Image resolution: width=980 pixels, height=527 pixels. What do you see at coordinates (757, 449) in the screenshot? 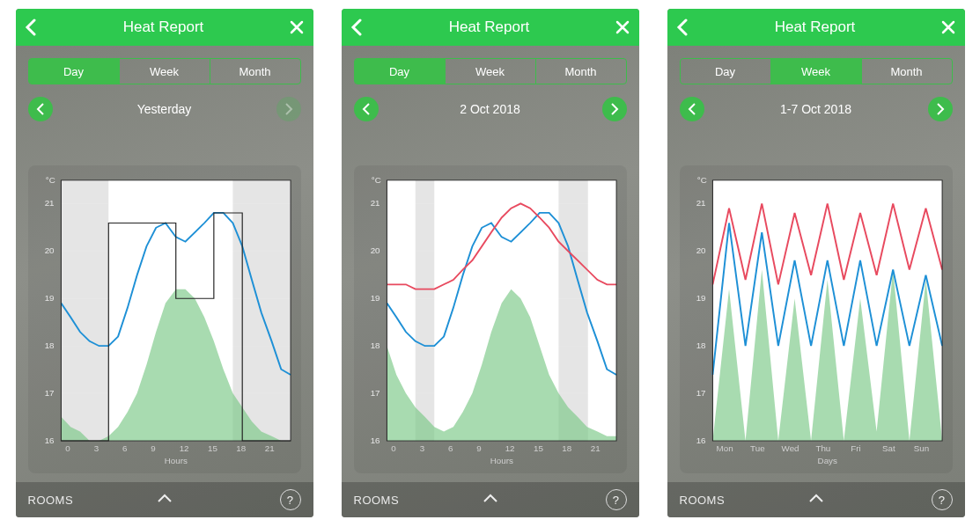
I see `svg-text: Tue` at bounding box center [757, 449].